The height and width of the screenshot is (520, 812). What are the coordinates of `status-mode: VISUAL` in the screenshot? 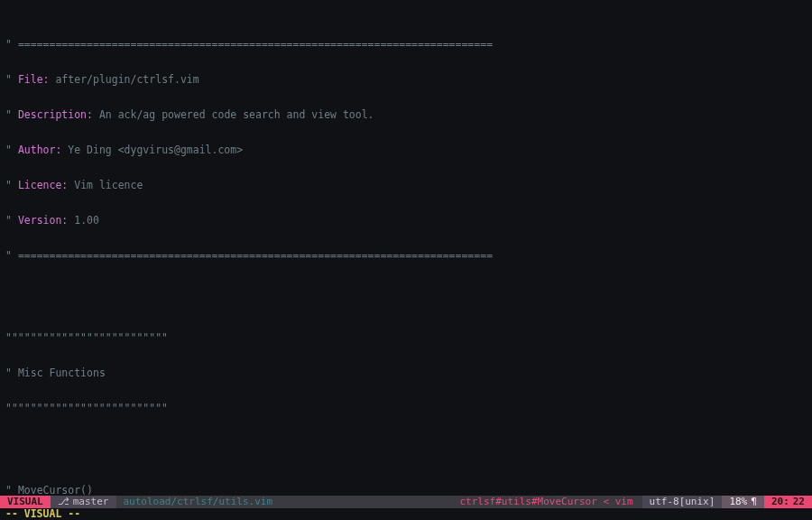 It's located at (25, 502).